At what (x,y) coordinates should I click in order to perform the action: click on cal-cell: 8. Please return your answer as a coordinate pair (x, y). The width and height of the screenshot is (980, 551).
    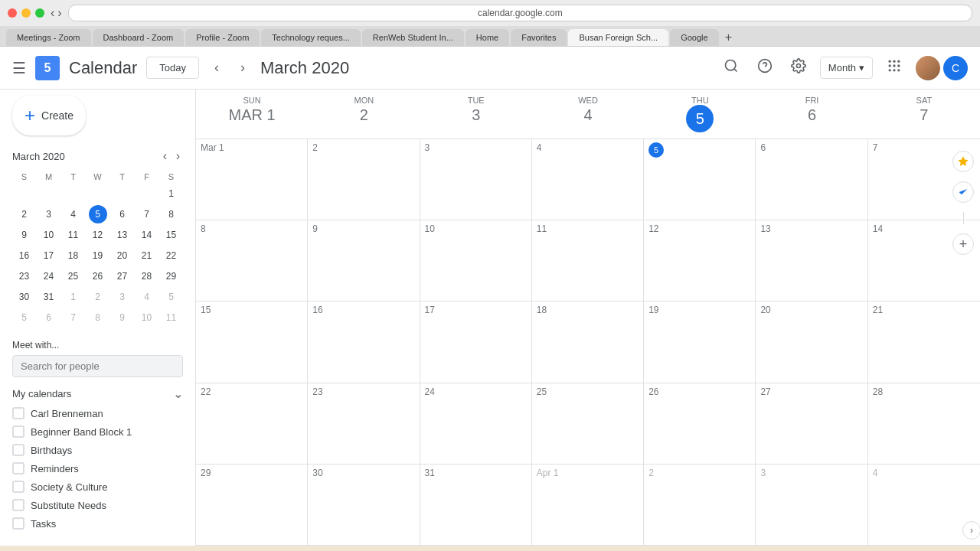
    Looking at the image, I should click on (252, 260).